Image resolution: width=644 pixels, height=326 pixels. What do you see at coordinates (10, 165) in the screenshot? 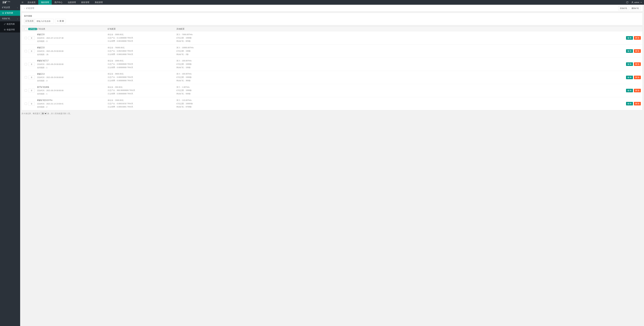
I see `sidebar: 矿机设置⌄矿机列表有效矿机⌄租赁列表收益详情` at bounding box center [10, 165].